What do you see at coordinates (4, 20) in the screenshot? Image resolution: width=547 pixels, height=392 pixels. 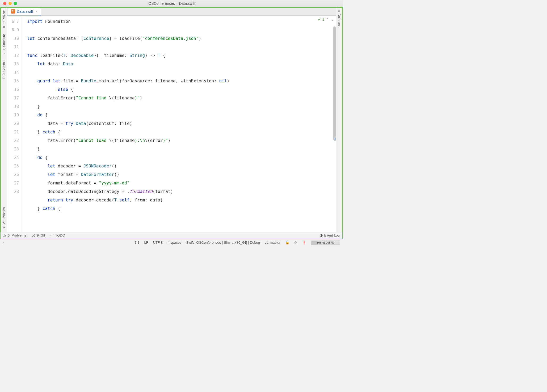 I see `tool-project: ■1: Project` at bounding box center [4, 20].